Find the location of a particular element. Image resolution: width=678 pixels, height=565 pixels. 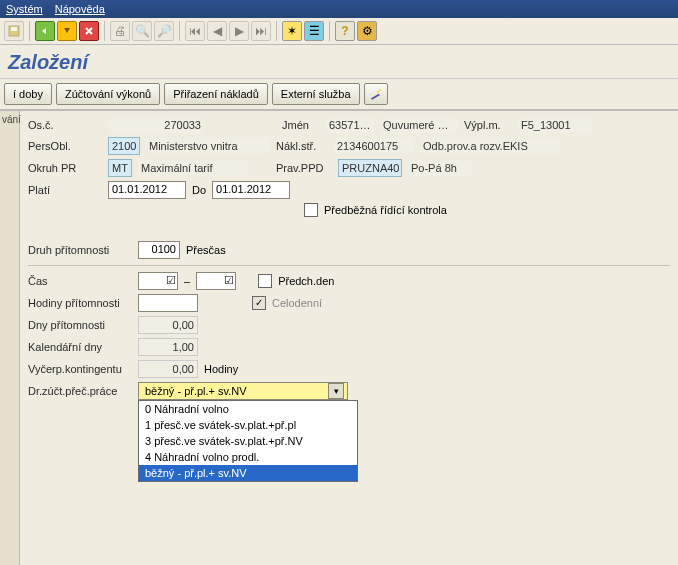

layout-icon: ☰ is located at coordinates (314, 31).